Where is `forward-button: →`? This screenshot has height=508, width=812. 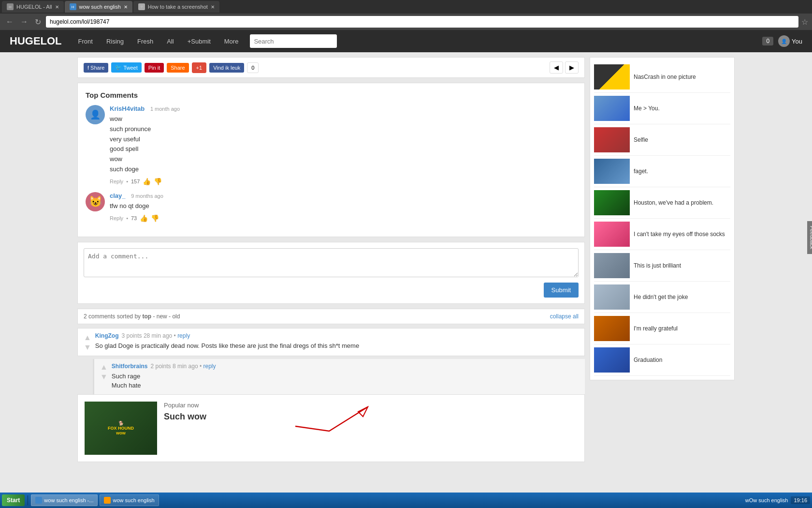 forward-button: → is located at coordinates (24, 22).